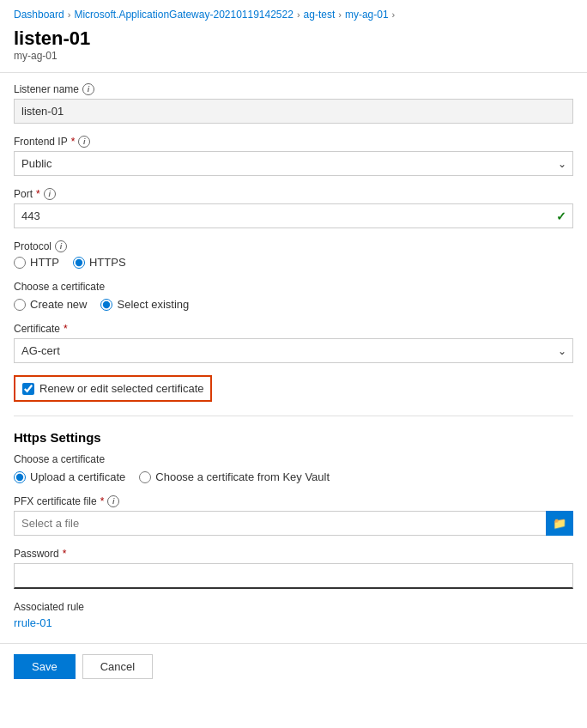 The image size is (587, 728). Describe the element at coordinates (294, 576) in the screenshot. I see `password-input` at that location.